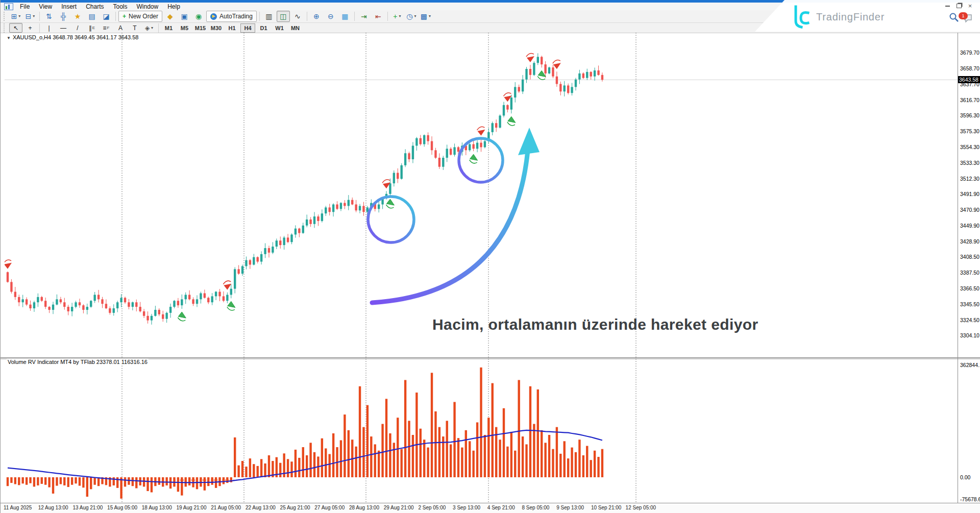  Describe the element at coordinates (970, 163) in the screenshot. I see `price-axis-label: 3533.30` at that location.